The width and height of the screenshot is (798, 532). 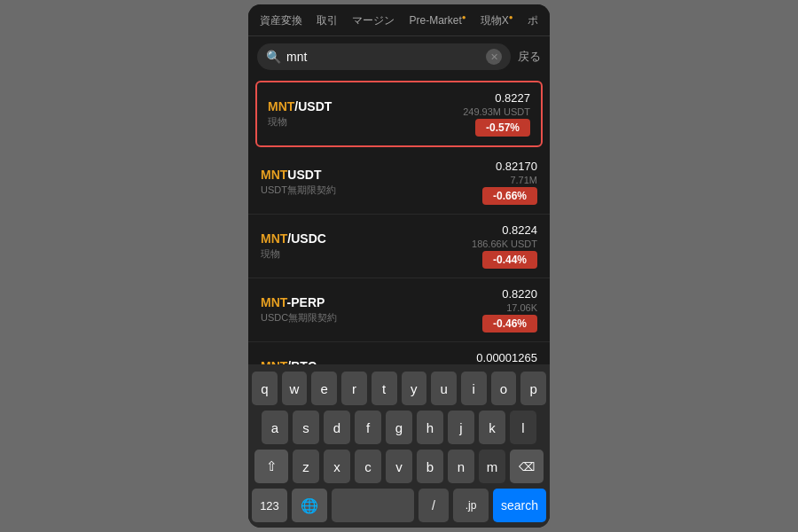 I want to click on result-price-5: 0.00001265, so click(x=507, y=358).